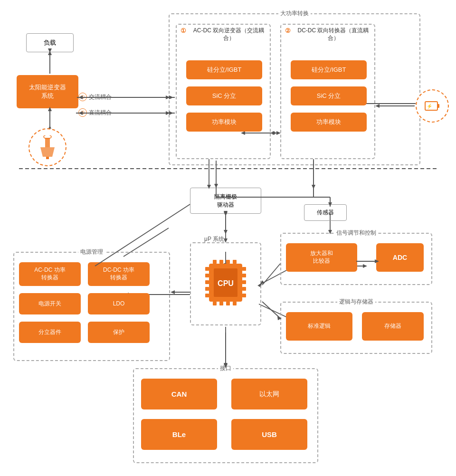 This screenshot has width=456, height=476. I want to click on btn-protect: 保护, so click(119, 333).